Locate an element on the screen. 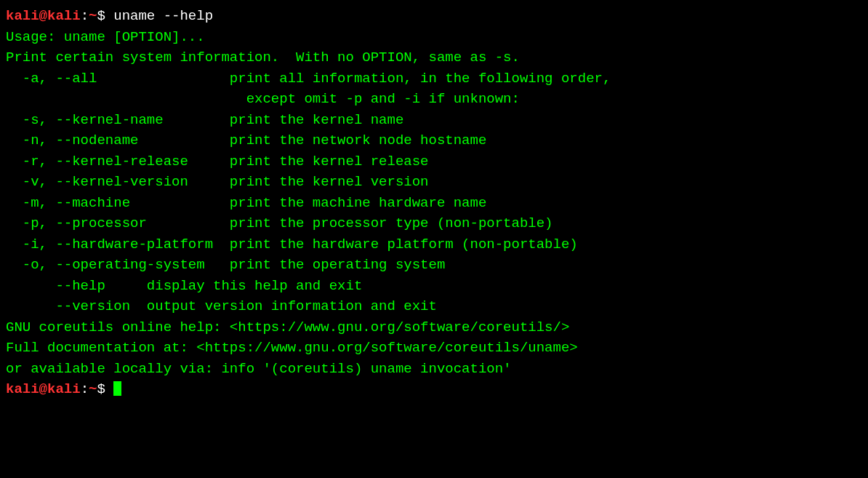 This screenshot has height=478, width=868. output-gnu-help: GNU coreutils online help: <https://www.… is located at coordinates (434, 327).